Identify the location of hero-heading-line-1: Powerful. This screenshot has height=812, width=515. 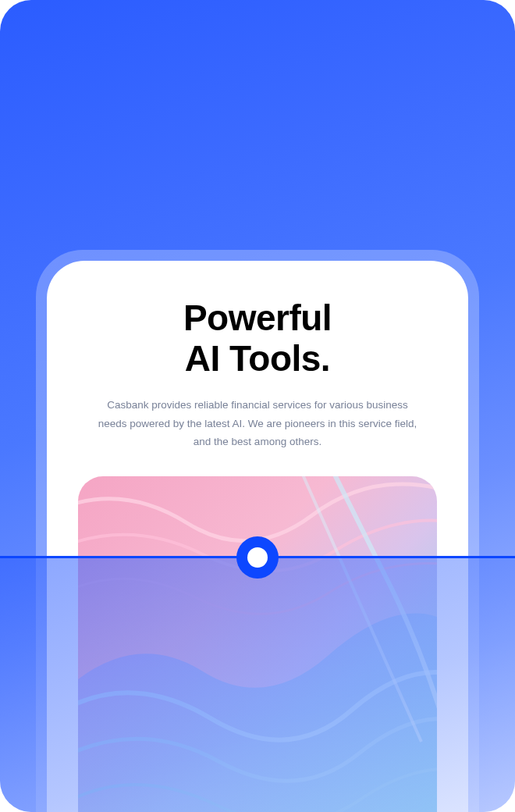
(258, 319).